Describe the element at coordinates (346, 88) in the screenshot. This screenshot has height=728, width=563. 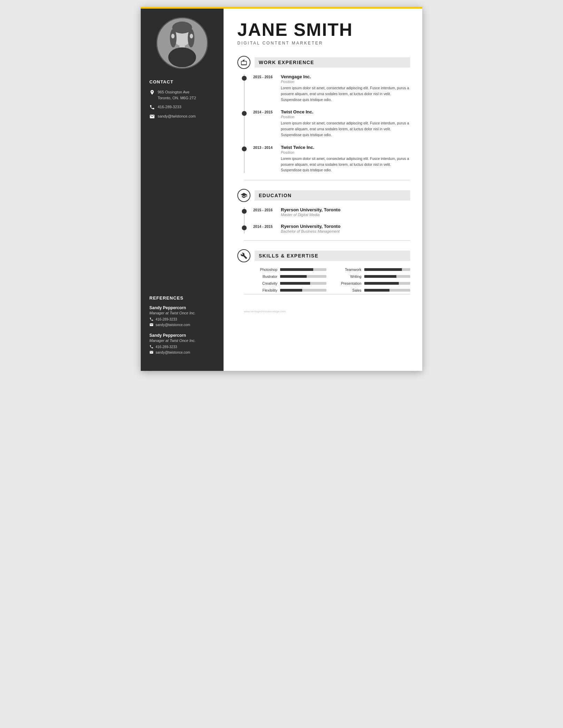
I see `work-body-0: Venngage Inc. Position Lorem ipsum dolor…` at that location.